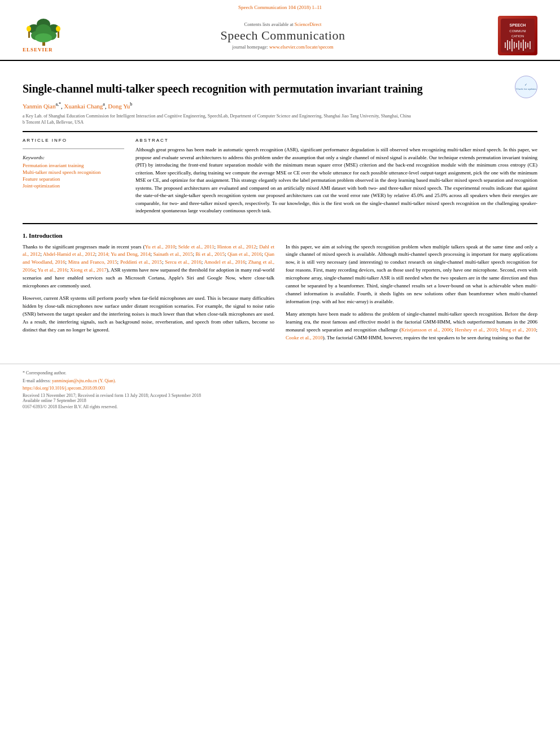  Describe the element at coordinates (237, 247) in the screenshot. I see `cite-hinton2012: Hinton et al., 2012` at that location.